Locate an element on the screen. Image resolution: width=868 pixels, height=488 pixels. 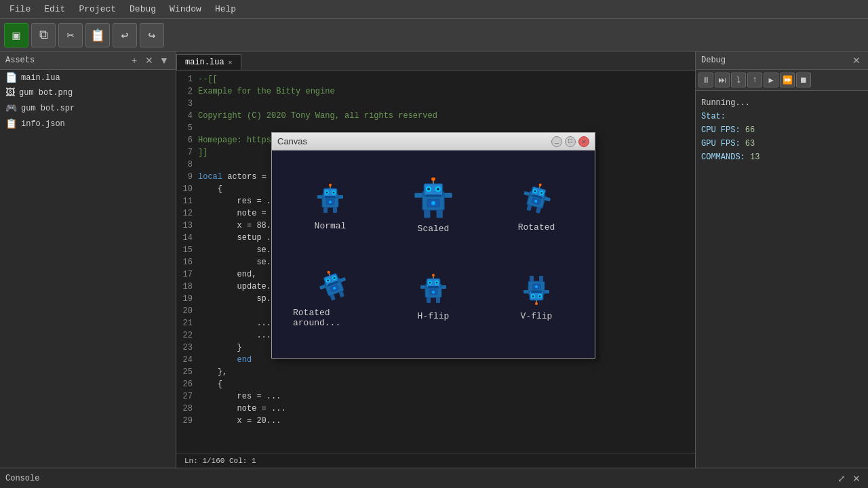
code-line-4: 4 Copyright (C) 2020 Tony Wang, all righ… is located at coordinates (435, 116).